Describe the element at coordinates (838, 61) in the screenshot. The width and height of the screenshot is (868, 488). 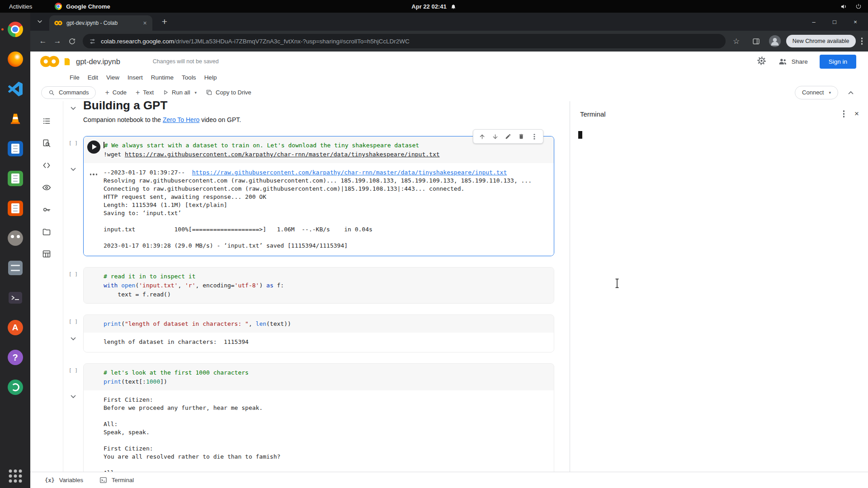
I see `sign-in-button: Sign in` at that location.